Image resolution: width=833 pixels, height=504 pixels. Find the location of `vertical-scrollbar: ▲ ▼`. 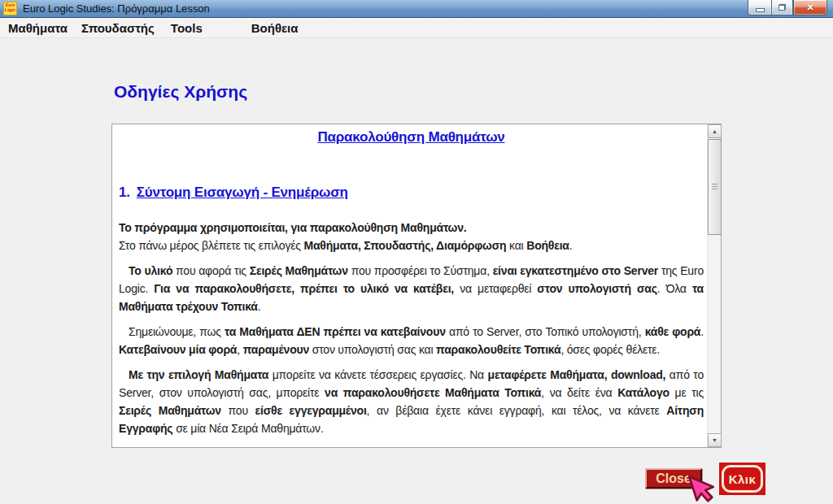

vertical-scrollbar: ▲ ▼ is located at coordinates (714, 286).